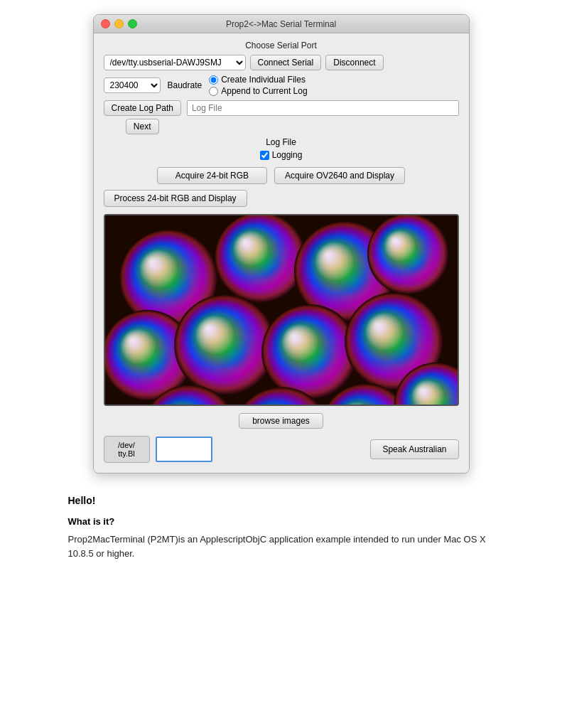  What do you see at coordinates (281, 421) in the screenshot?
I see `browse-images-button: browse images` at bounding box center [281, 421].